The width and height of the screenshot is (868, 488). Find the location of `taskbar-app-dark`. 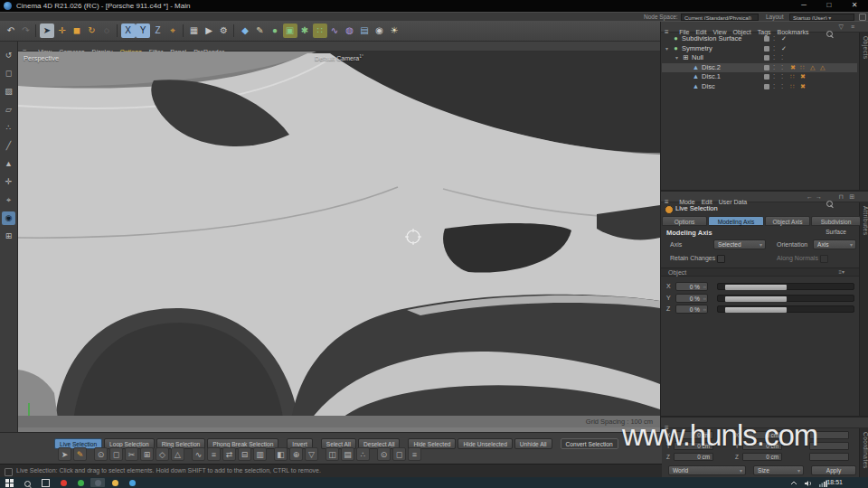

taskbar-app-dark is located at coordinates (98, 483).